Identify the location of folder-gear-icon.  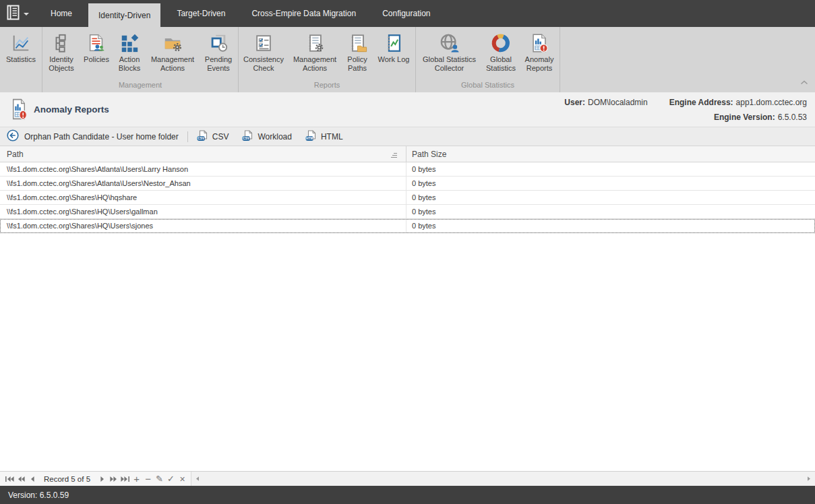
(173, 43).